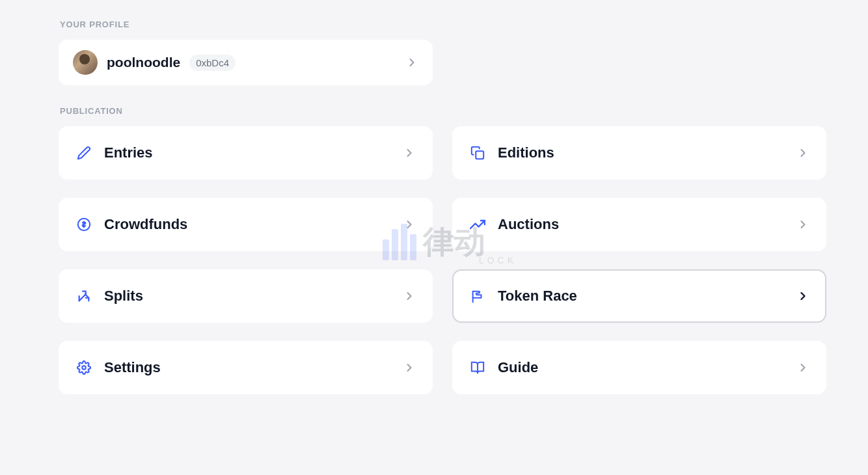  Describe the element at coordinates (84, 153) in the screenshot. I see `pencil-icon` at that location.